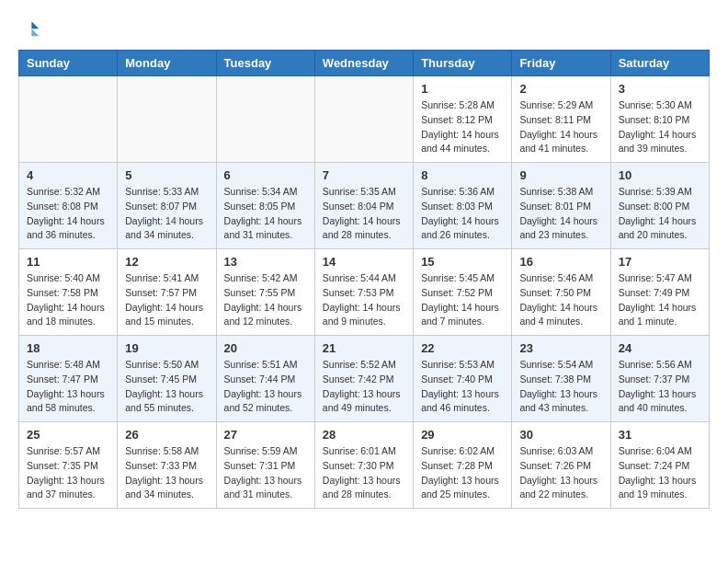  I want to click on calendar-week-row: 11Sunrise: 5:40 AMSunset: 7:58 PMDayligh…, so click(364, 293).